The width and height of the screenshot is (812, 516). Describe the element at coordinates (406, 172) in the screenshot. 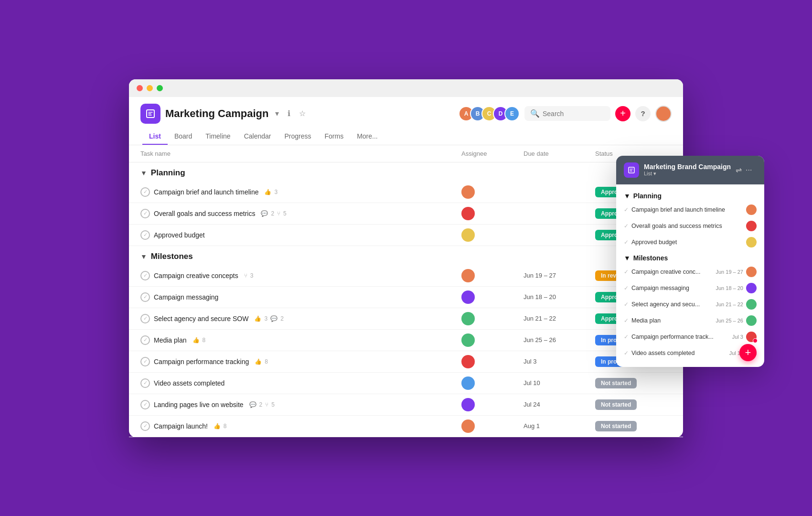

I see `section-planning: ▼ Planning` at that location.